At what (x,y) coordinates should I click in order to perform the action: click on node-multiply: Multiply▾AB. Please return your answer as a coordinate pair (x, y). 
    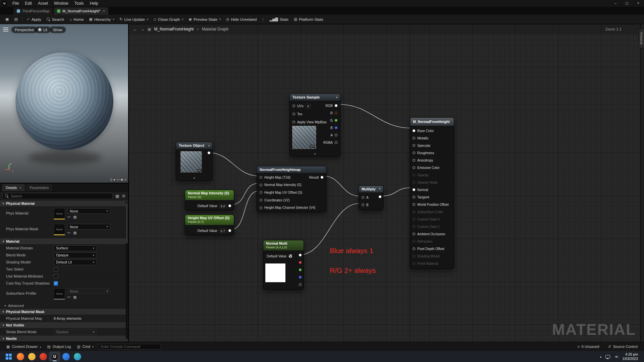
    Looking at the image, I should click on (371, 198).